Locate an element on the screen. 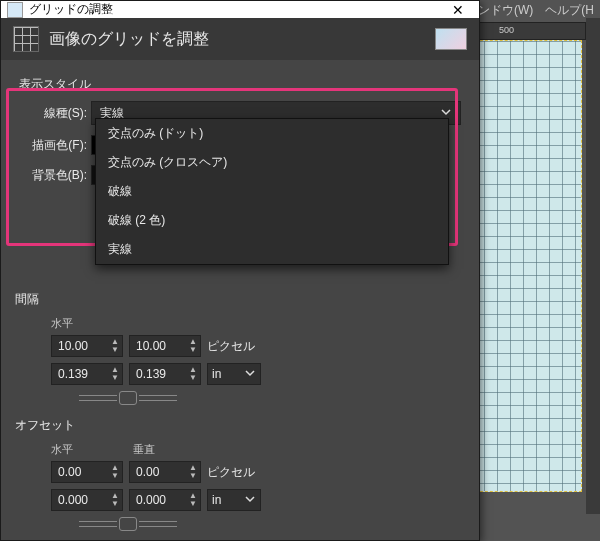  fg-color-label: 描画色(F): is located at coordinates (55, 146).